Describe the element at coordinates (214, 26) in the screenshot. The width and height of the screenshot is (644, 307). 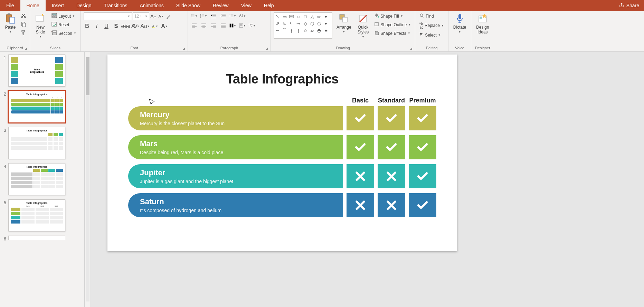
I see `align-right-icon` at that location.